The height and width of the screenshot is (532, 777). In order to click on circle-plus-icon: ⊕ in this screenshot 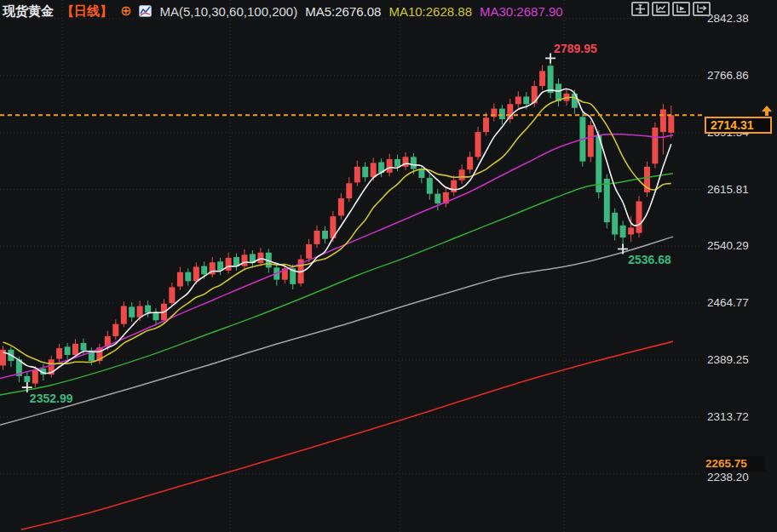, I will do `click(126, 11)`.